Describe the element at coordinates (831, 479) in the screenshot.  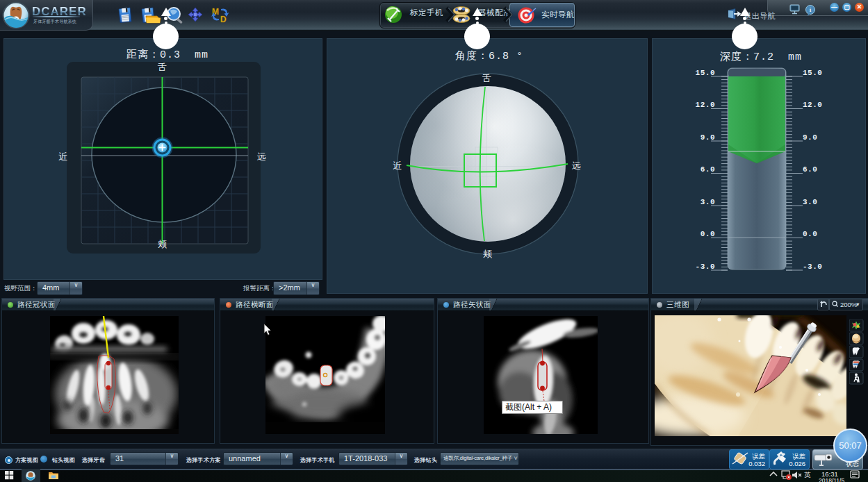
I see `svg-text: 2018/11/5` at that location.